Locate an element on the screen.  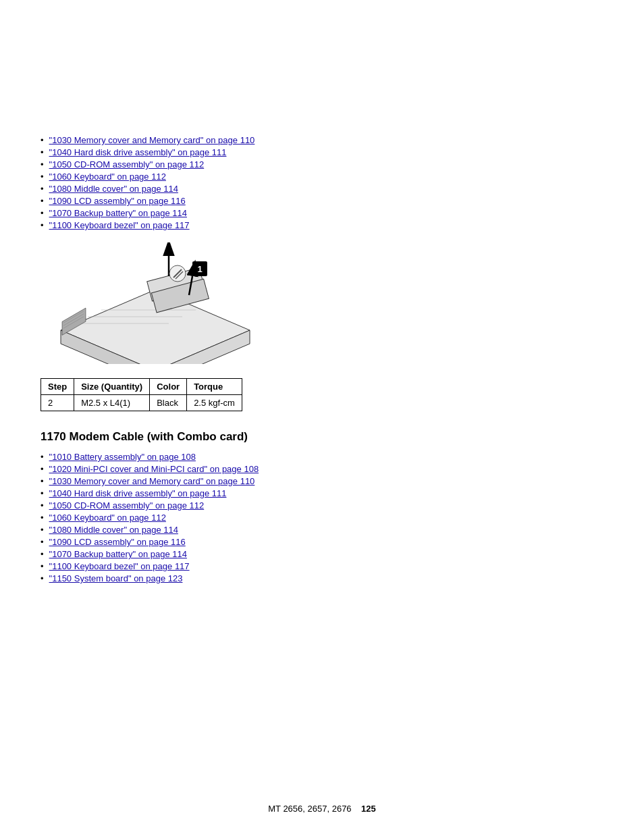
bottom-link: "1070 Backup battery" on page 114 is located at coordinates (118, 554).